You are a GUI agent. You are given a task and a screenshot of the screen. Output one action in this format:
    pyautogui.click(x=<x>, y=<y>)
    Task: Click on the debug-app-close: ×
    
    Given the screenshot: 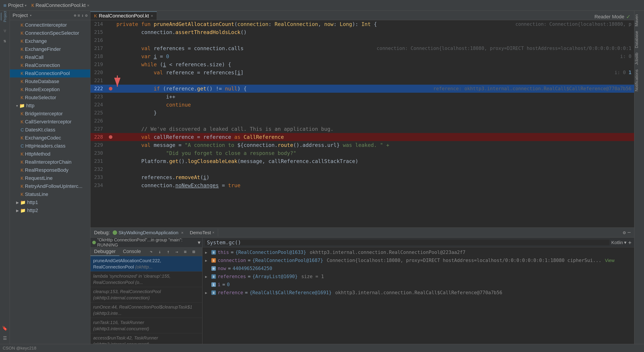 What is the action you would take?
    pyautogui.click(x=182, y=232)
    